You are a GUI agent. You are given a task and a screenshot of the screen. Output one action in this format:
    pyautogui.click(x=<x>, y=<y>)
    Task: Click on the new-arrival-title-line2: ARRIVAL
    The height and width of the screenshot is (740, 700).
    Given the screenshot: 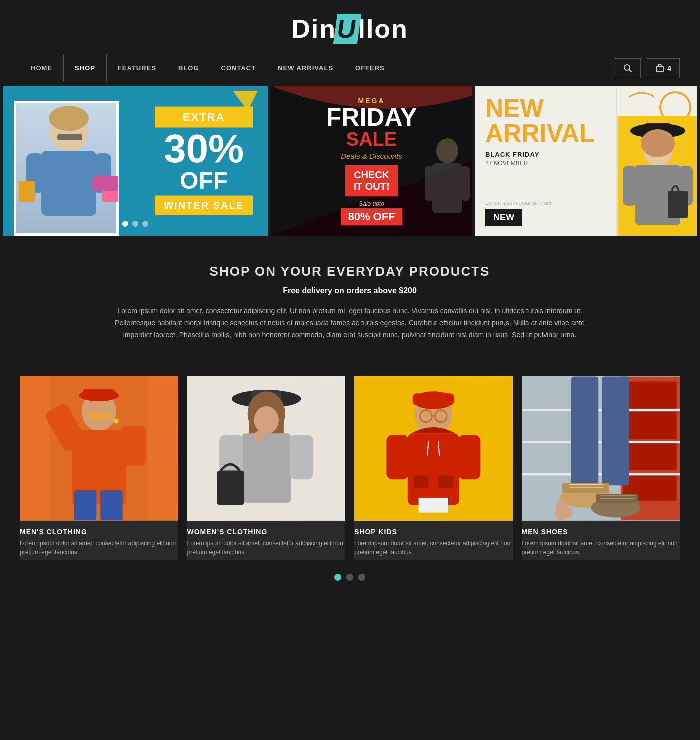 What is the action you would take?
    pyautogui.click(x=586, y=134)
    